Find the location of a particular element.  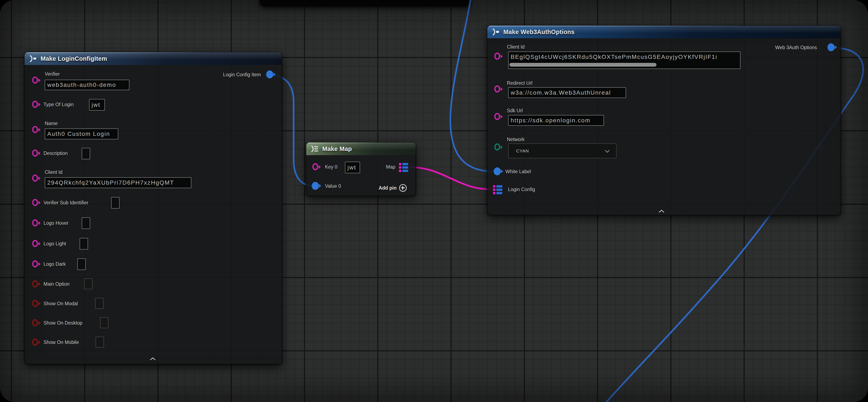

name-input: Auth0 Custom Login is located at coordinates (82, 134).